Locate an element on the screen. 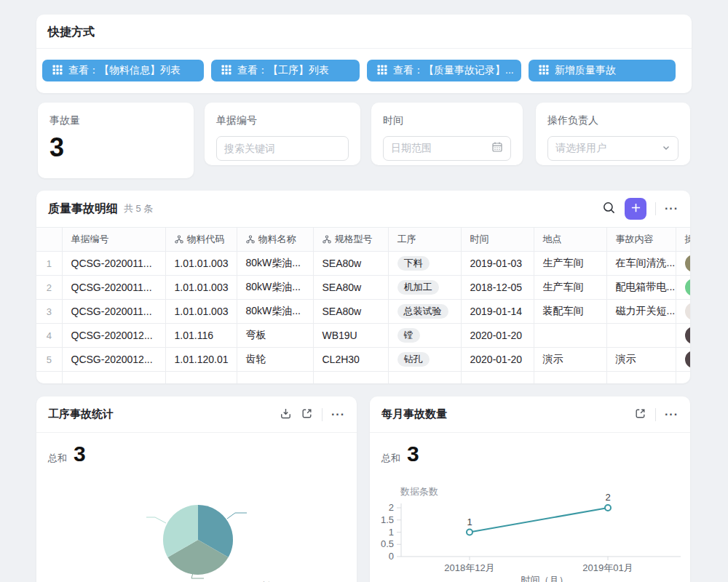 The height and width of the screenshot is (582, 728). date-range-placeholder: 日期范围 is located at coordinates (411, 148).